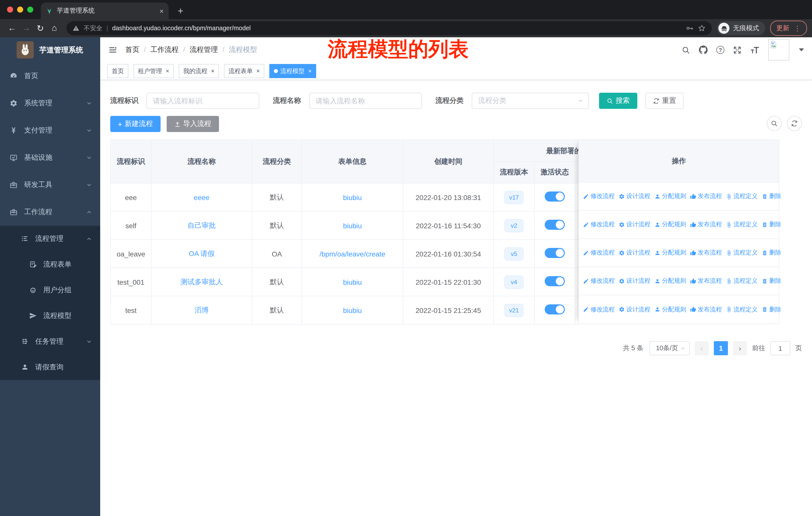 The width and height of the screenshot is (812, 516). Describe the element at coordinates (12, 28) in the screenshot. I see `back-button: ←` at that location.